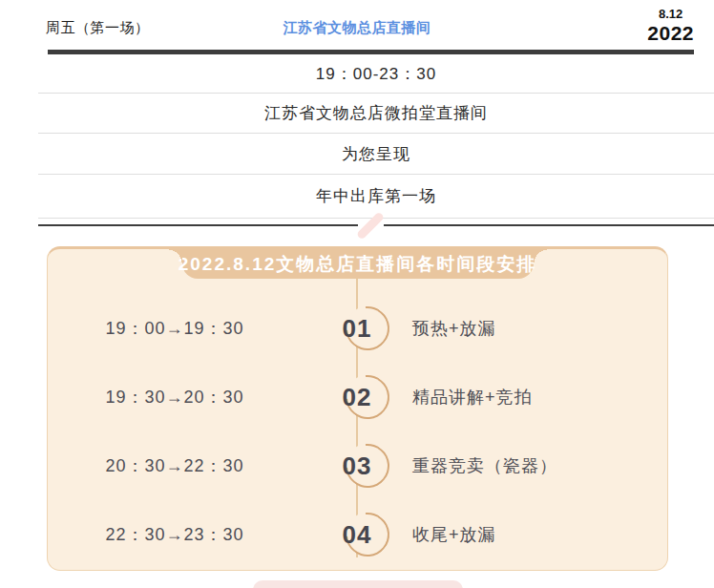 The height and width of the screenshot is (588, 714). What do you see at coordinates (540, 256) in the screenshot?
I see `tab-ear-right` at bounding box center [540, 256].